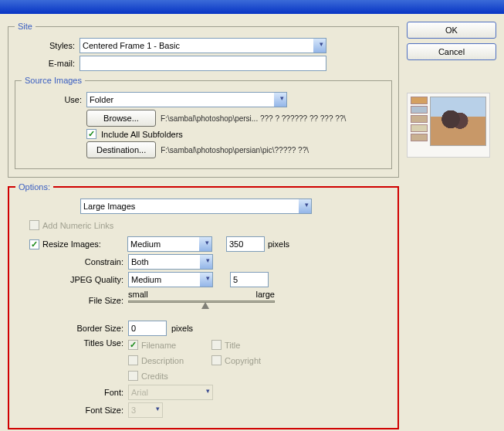 The width and height of the screenshot is (504, 431). What do you see at coordinates (34, 244) in the screenshot?
I see `resize-checkbox` at bounding box center [34, 244].